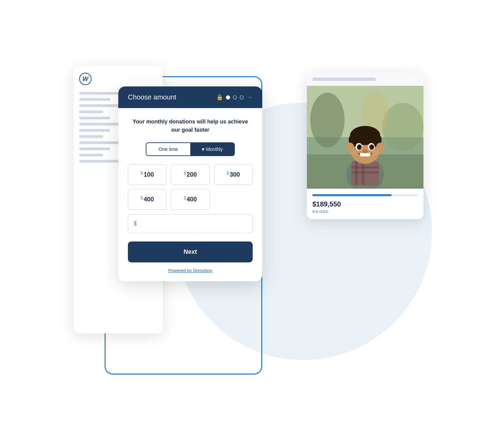 The height and width of the screenshot is (437, 504). What do you see at coordinates (190, 224) in the screenshot?
I see `custom-amount-container: $` at bounding box center [190, 224].